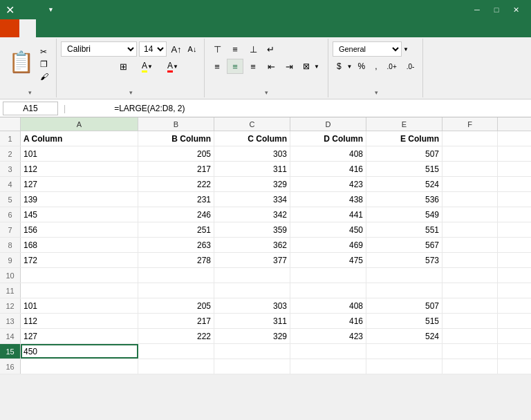  I want to click on col-header-c: C, so click(252, 124).